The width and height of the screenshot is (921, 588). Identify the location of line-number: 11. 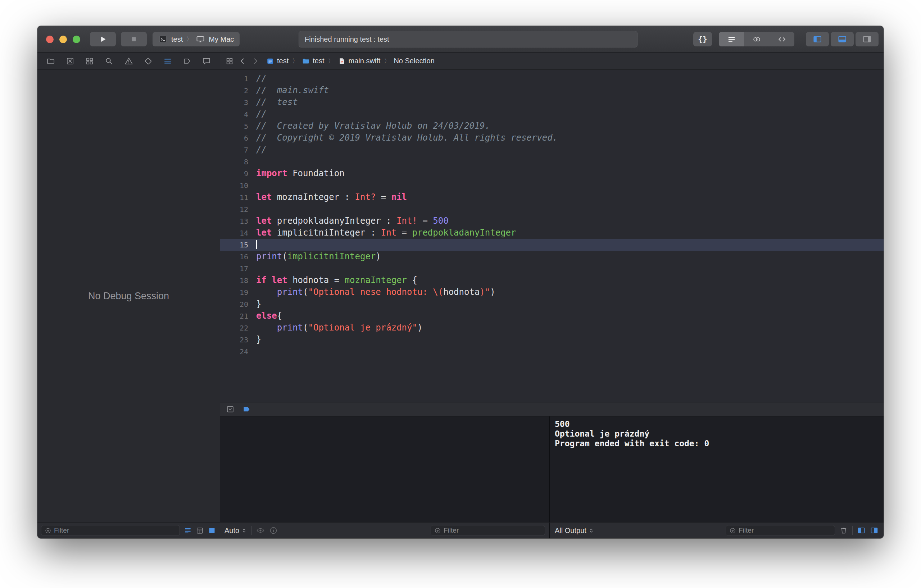
(234, 197).